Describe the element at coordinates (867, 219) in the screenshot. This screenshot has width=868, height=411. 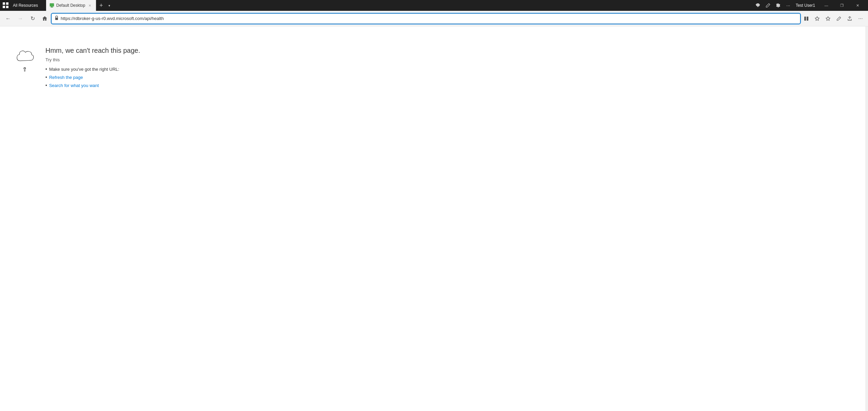
I see `scrollbar` at that location.